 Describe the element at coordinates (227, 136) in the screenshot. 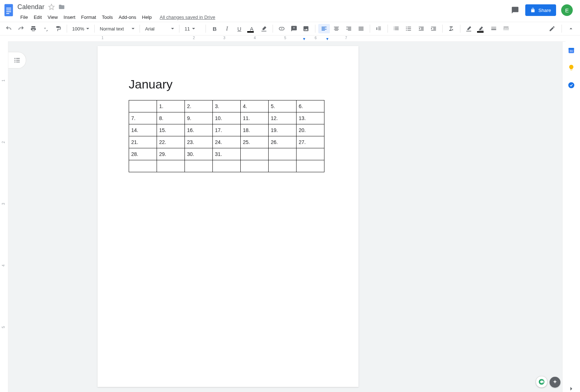

I see `calendar-table: 1.2.3.4.5.6.7.8.9.10.11.12.13.14.15.16.1…` at that location.